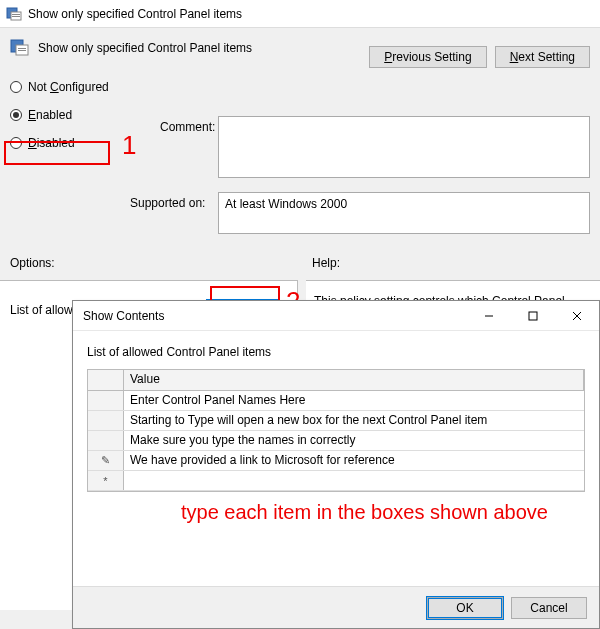 Image resolution: width=600 pixels, height=629 pixels. Describe the element at coordinates (32, 263) in the screenshot. I see `options-label: Options:` at that location.